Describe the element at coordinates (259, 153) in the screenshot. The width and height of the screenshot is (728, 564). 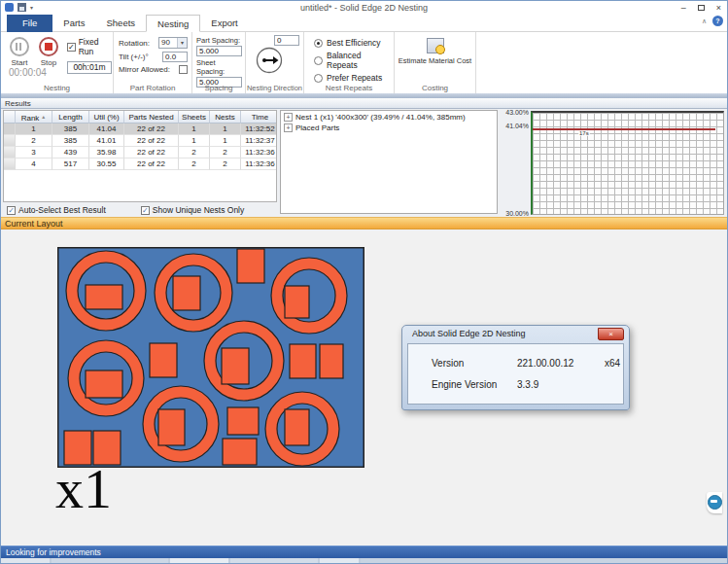
I see `cell: 11:32:36` at that location.